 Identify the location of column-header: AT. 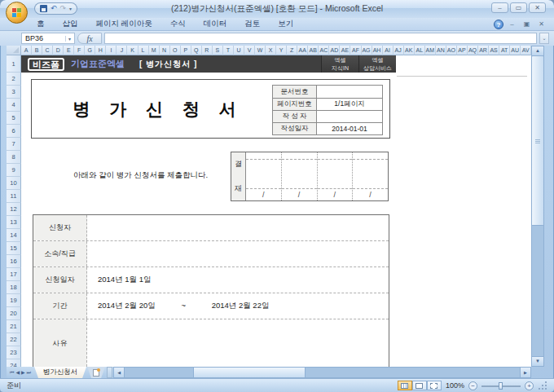
(505, 51).